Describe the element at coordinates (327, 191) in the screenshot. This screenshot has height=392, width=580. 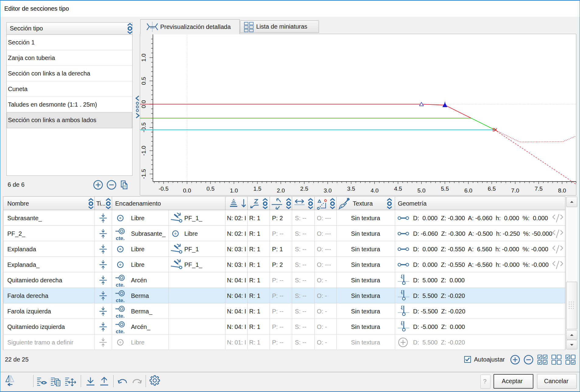
I see `svg-text: 3.0` at that location.